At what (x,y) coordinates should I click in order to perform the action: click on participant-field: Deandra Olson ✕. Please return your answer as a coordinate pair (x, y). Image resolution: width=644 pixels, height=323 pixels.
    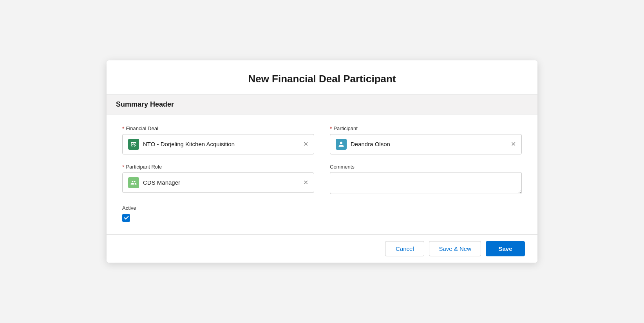
    Looking at the image, I should click on (426, 144).